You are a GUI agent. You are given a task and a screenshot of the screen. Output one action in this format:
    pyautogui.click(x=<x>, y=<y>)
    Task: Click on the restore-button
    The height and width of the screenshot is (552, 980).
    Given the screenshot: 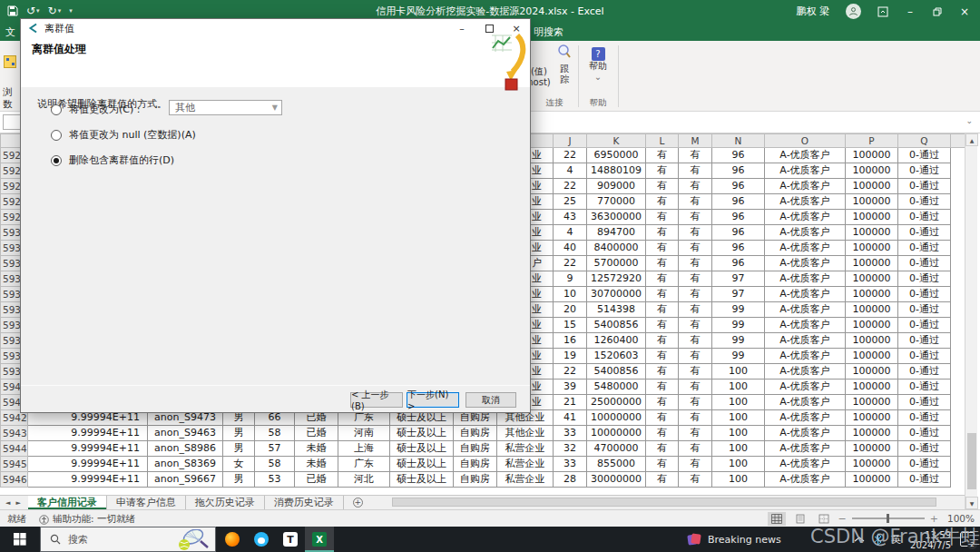 What is the action you would take?
    pyautogui.click(x=937, y=11)
    